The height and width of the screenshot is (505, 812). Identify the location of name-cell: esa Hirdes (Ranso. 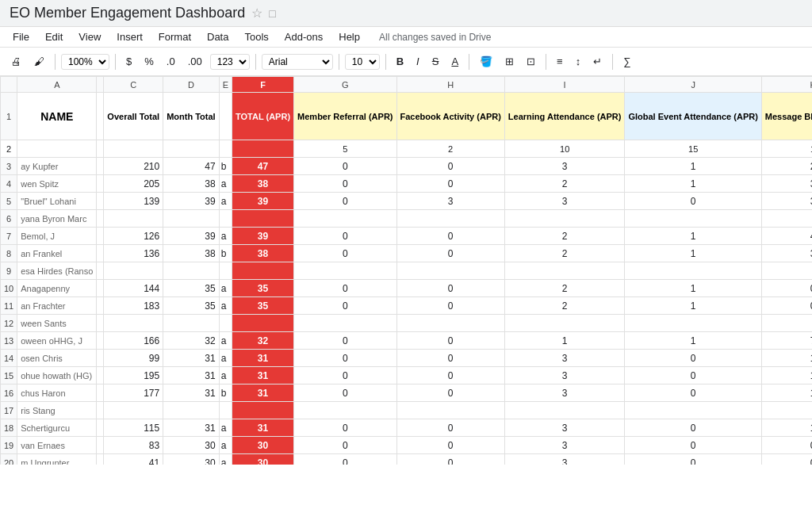
(57, 271).